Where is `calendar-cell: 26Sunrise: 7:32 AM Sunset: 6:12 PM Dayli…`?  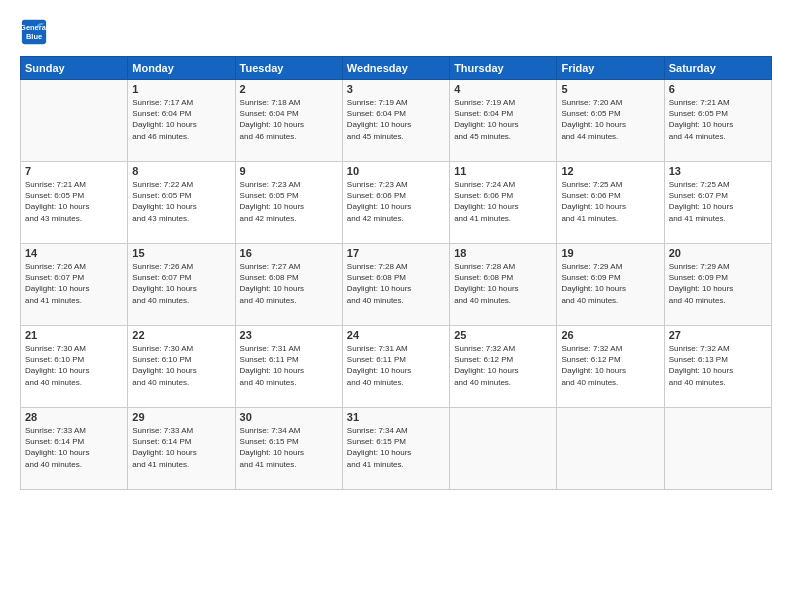 calendar-cell: 26Sunrise: 7:32 AM Sunset: 6:12 PM Dayli… is located at coordinates (610, 367).